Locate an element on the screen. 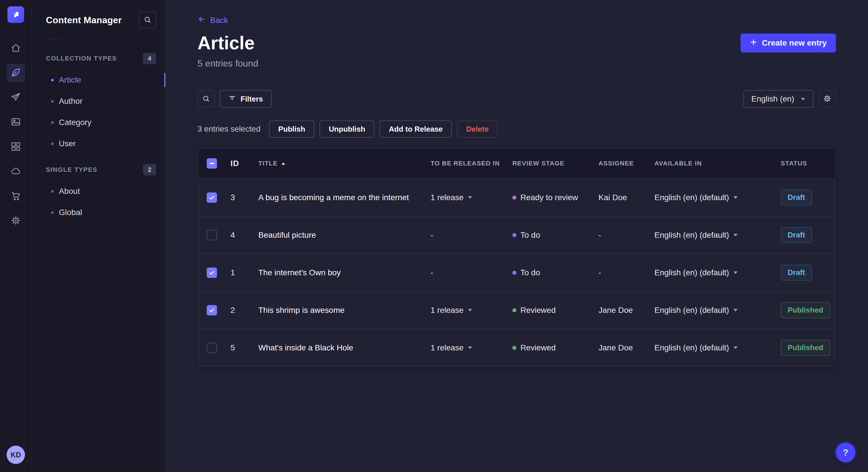 This screenshot has height=472, width=868. table-row: 2 This shrimp is awesome 1 release Revie… is located at coordinates (517, 310).